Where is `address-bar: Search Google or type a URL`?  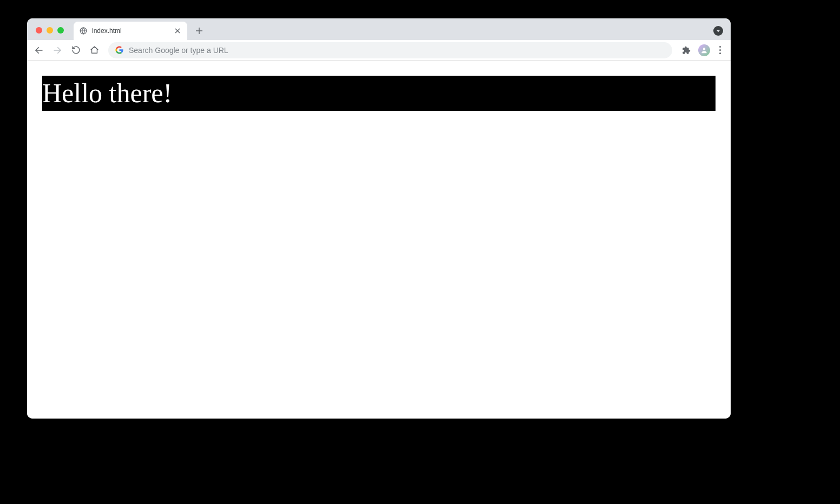
address-bar: Search Google or type a URL is located at coordinates (390, 50).